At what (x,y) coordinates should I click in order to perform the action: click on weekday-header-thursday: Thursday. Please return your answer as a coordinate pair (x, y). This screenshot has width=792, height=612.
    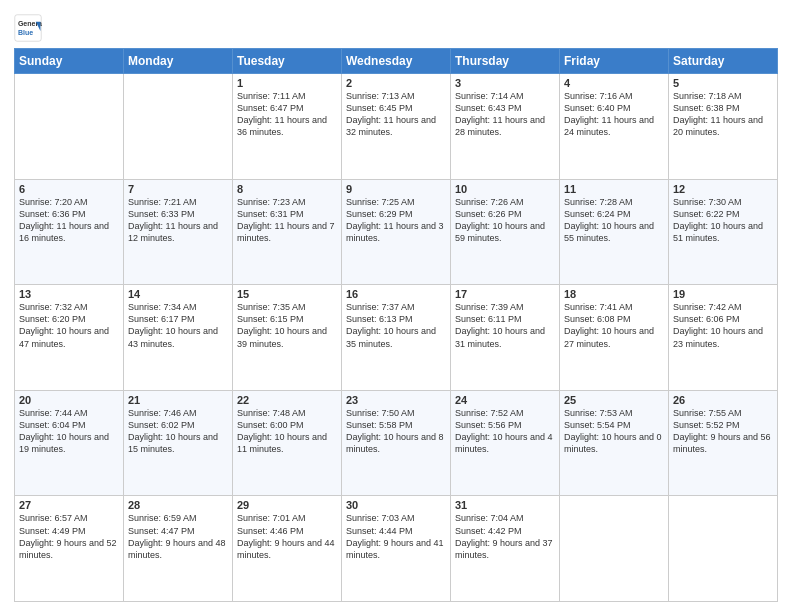
    Looking at the image, I should click on (506, 62).